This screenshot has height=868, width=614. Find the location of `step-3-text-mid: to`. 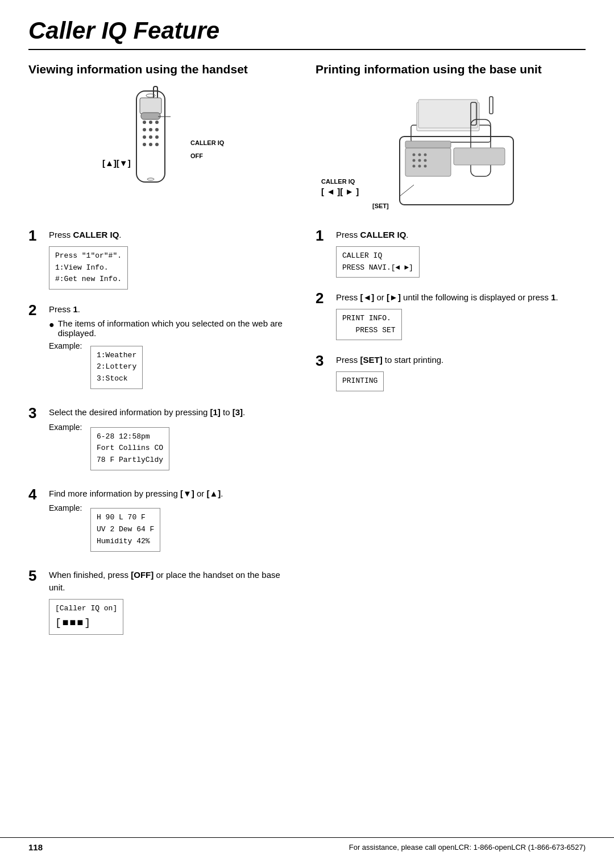

step-3-text-mid: to is located at coordinates (226, 412).